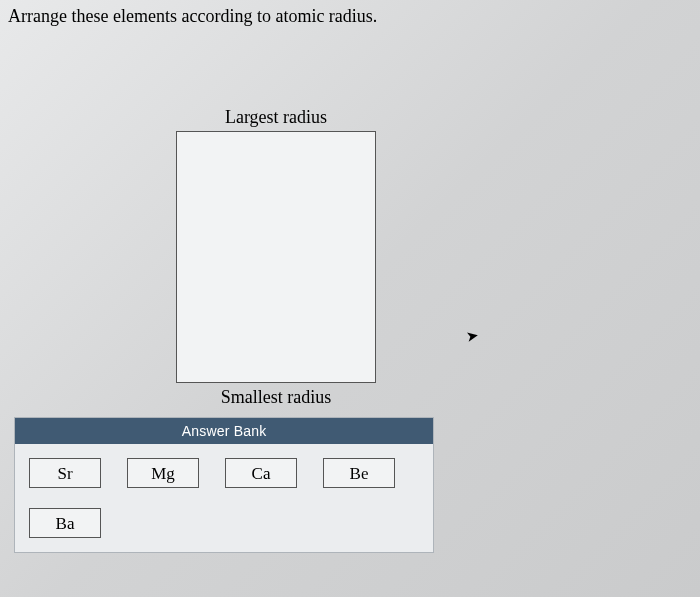 The image size is (700, 597). I want to click on ranking-dropzone, so click(276, 257).